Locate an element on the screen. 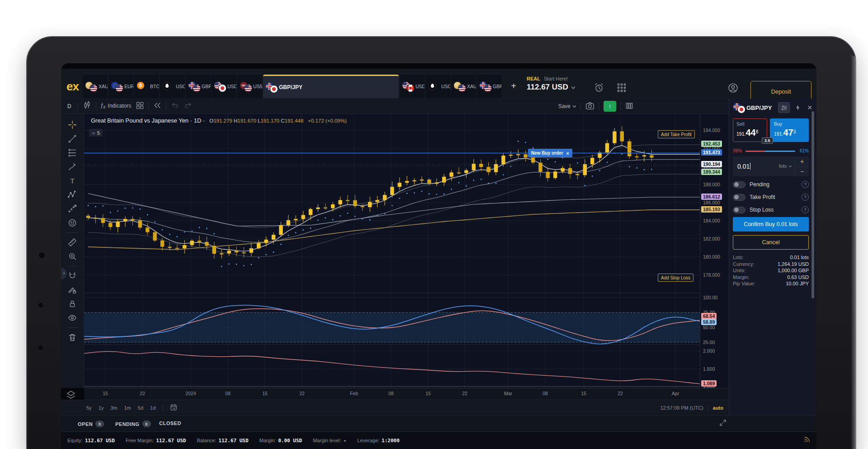 This screenshot has width=868, height=449. instrument-tab-usdj: USD/J is located at coordinates (224, 86).